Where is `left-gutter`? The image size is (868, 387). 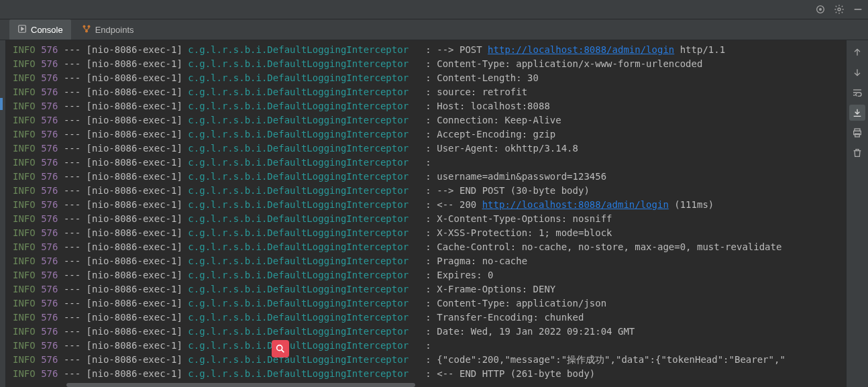
left-gutter is located at coordinates (3, 213).